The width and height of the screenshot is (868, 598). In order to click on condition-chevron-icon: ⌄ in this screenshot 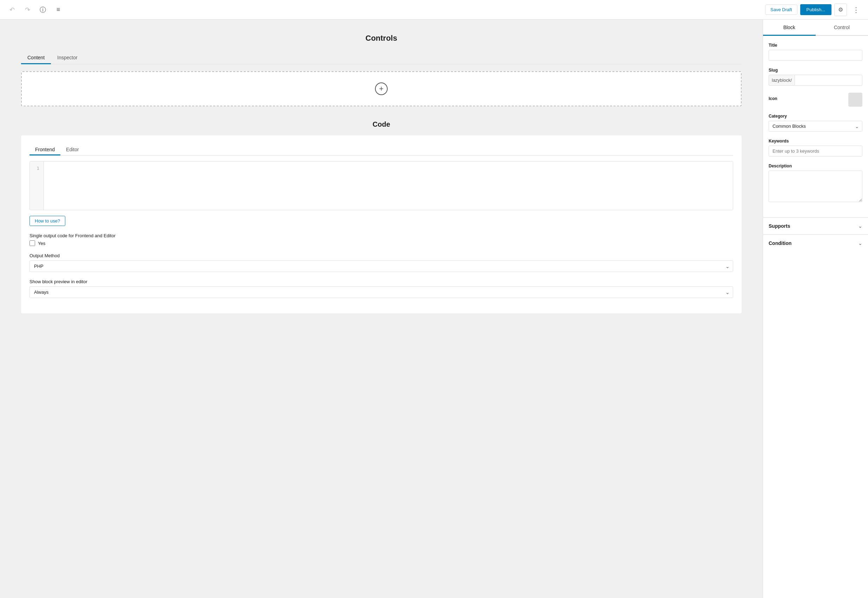, I will do `click(861, 244)`.